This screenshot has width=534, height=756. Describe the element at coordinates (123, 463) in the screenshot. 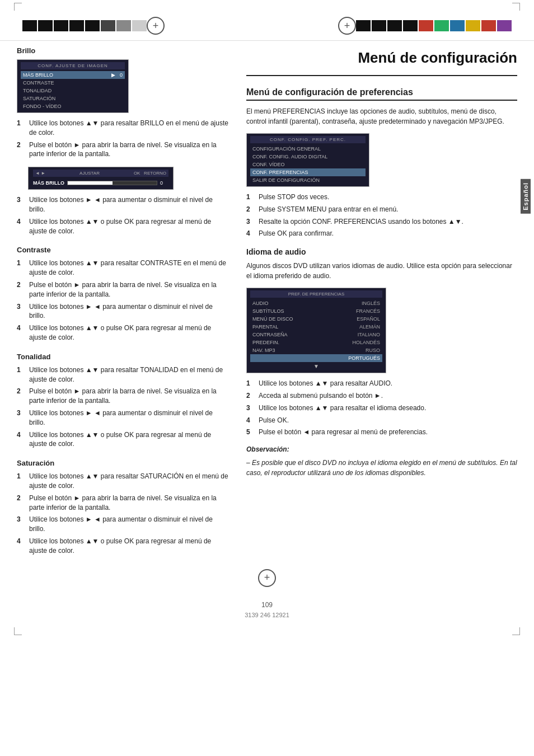

I see `saturacion-title: Saturación` at that location.